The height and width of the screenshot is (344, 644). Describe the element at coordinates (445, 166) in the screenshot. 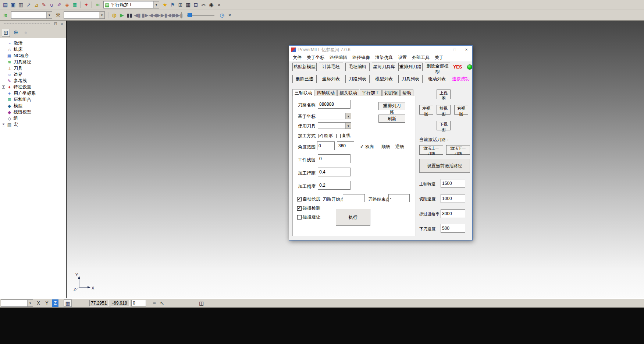

I see `set-current-active-path-button: 设置当前激活路径` at that location.